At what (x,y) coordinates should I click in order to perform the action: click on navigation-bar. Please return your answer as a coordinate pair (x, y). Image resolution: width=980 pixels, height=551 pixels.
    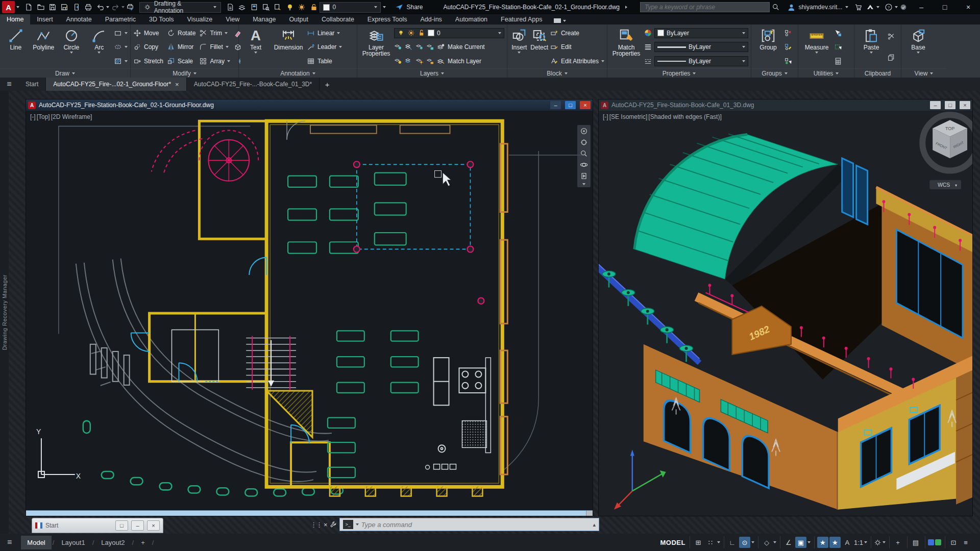
    Looking at the image, I should click on (584, 156).